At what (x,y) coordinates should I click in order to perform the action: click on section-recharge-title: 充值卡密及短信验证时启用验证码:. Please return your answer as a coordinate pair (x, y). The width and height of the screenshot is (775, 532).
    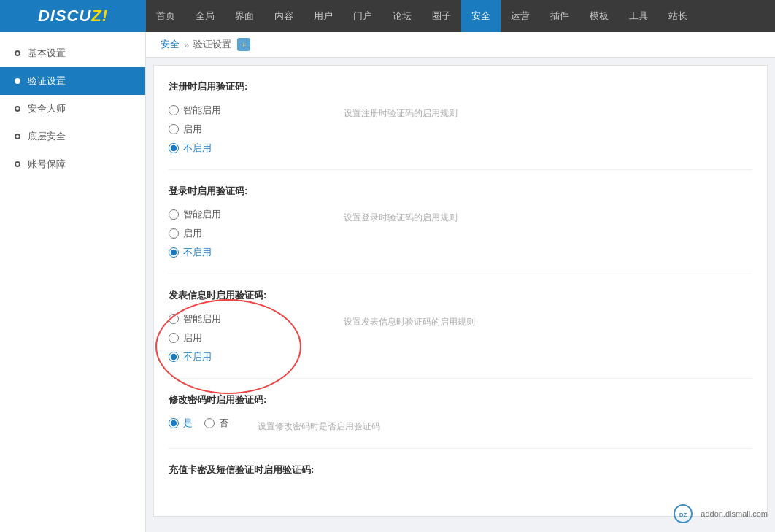
    Looking at the image, I should click on (460, 470).